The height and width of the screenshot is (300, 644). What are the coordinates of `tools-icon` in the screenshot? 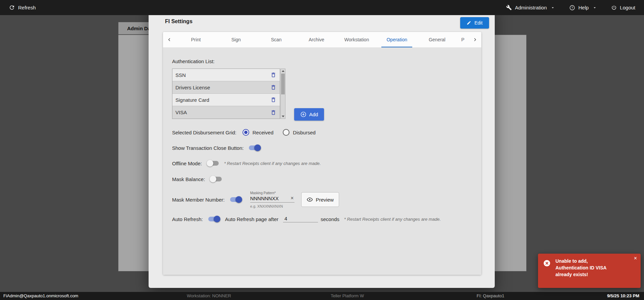 It's located at (509, 7).